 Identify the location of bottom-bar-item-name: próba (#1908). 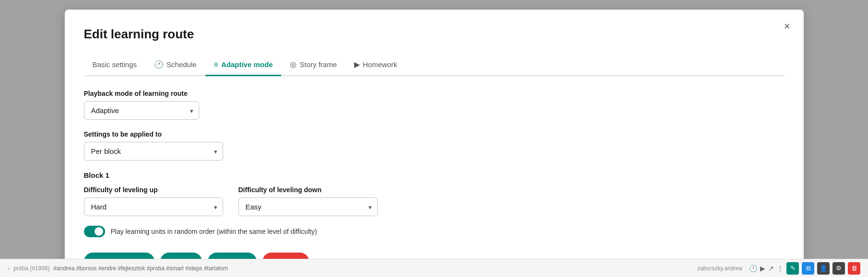
(32, 268).